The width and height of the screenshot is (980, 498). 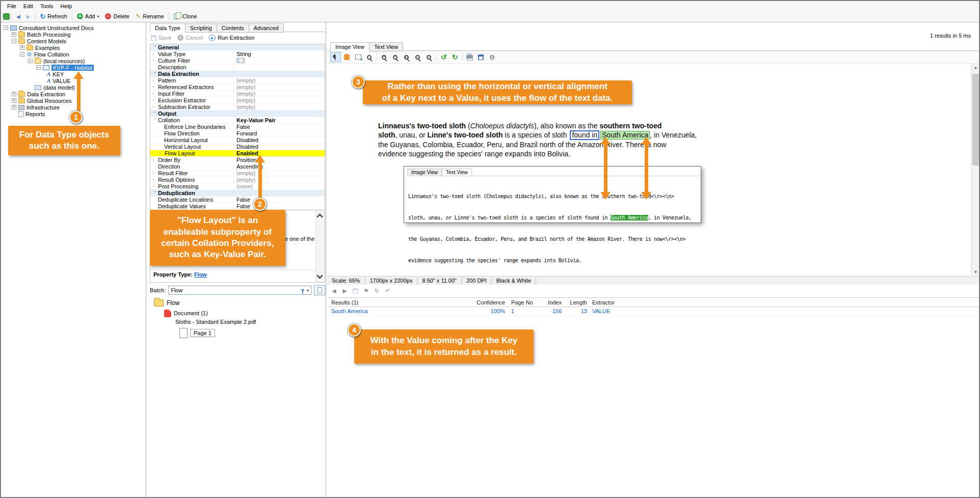 I want to click on menu-tools: Tools, so click(x=48, y=6).